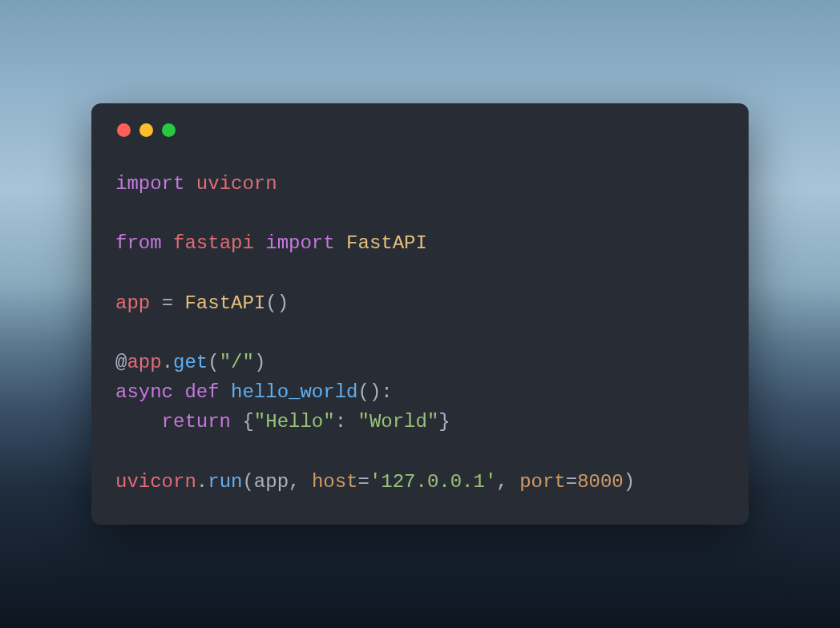  I want to click on code-token: from, so click(139, 244).